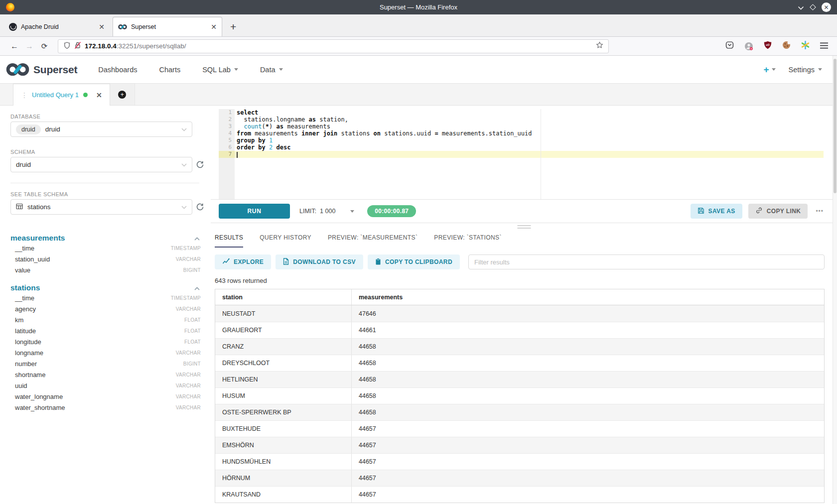 The height and width of the screenshot is (504, 837). Describe the element at coordinates (332, 120) in the screenshot. I see `sql-token: station,` at that location.